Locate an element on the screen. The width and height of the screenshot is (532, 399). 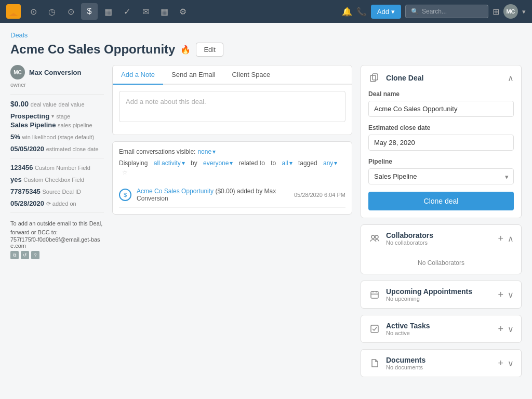
owner-avatar: MC is located at coordinates (18, 72).